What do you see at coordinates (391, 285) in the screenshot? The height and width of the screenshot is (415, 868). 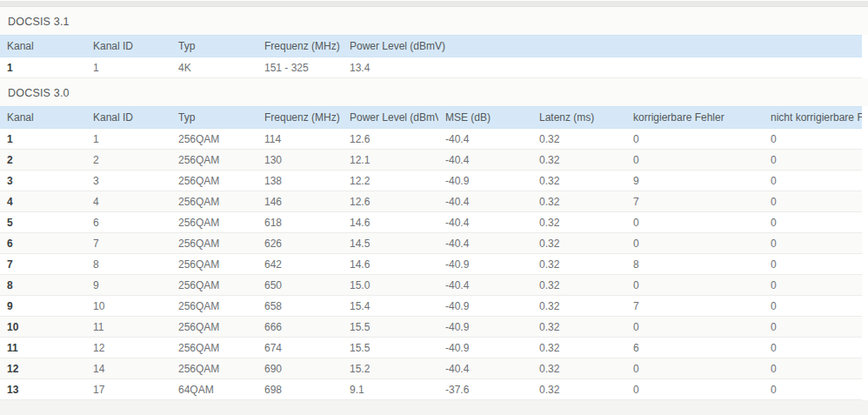 I see `table-cell: 15.0` at bounding box center [391, 285].